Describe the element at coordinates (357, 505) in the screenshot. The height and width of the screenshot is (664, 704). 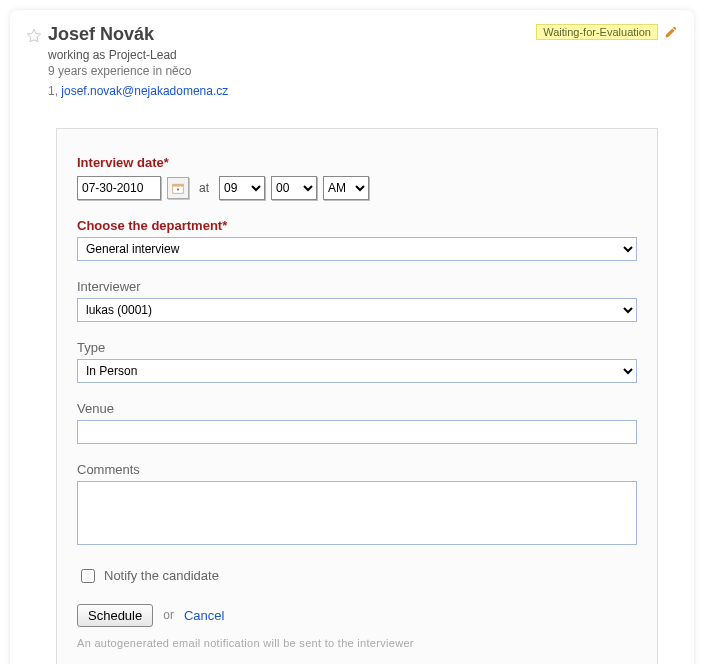
I see `row-comments: Comments` at that location.